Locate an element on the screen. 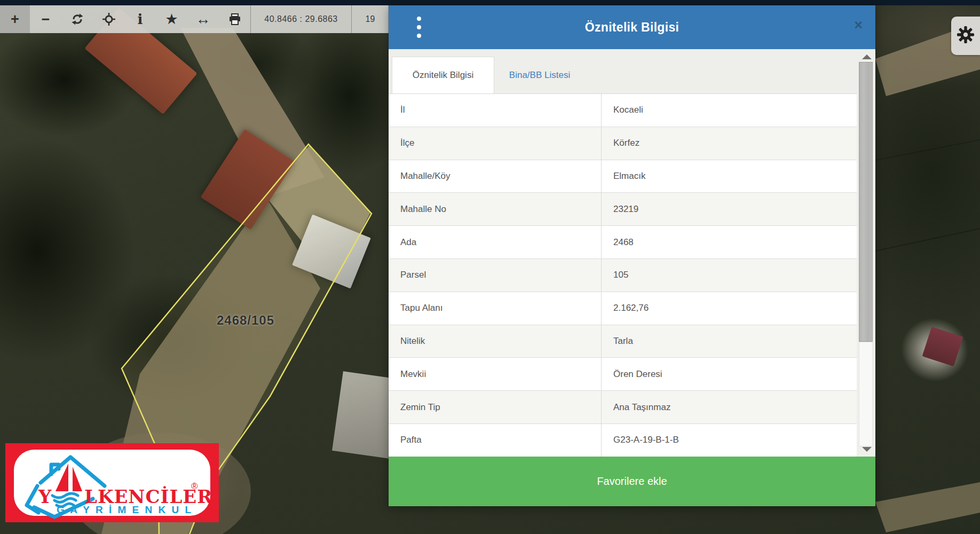 The image size is (980, 534). map-toolbar: + − i ★ ↔ is located at coordinates (194, 19).